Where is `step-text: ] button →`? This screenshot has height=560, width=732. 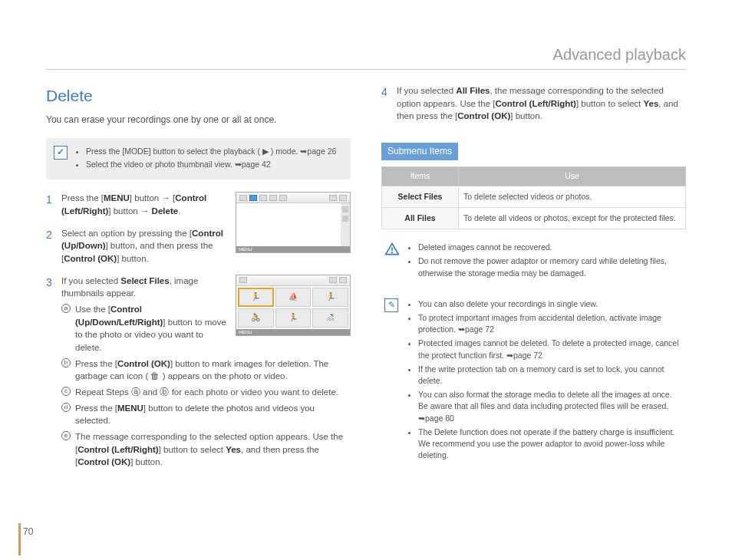
step-text: ] button → is located at coordinates (130, 211).